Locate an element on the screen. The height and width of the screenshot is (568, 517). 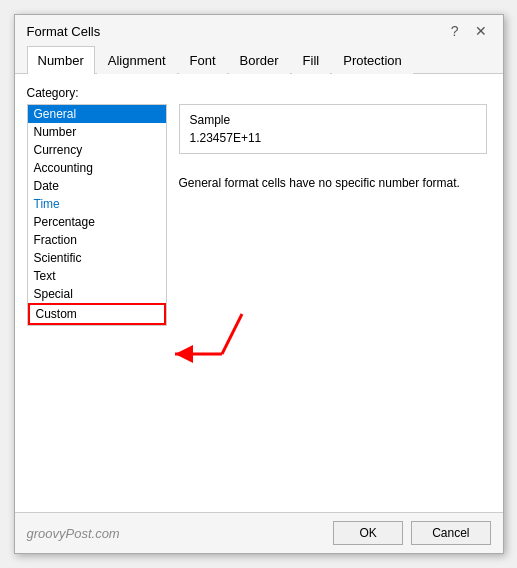
tab-protection: Protection is located at coordinates (372, 60).